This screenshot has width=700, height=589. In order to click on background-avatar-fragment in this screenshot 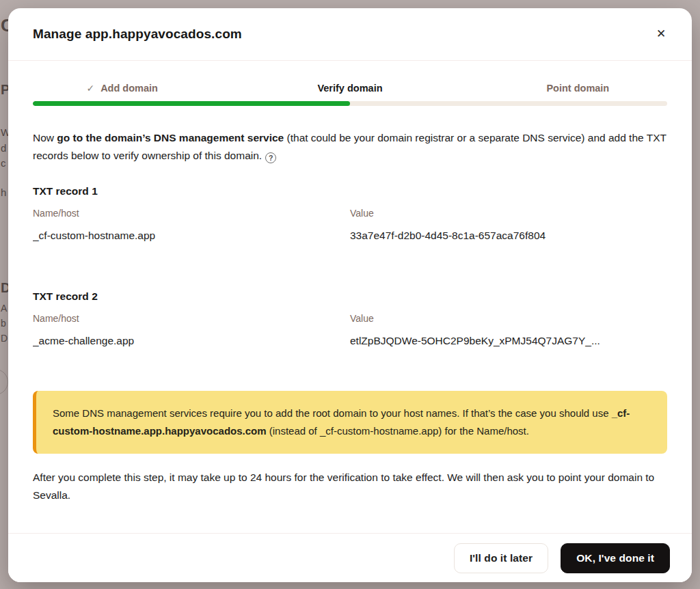, I will do `click(4, 382)`.